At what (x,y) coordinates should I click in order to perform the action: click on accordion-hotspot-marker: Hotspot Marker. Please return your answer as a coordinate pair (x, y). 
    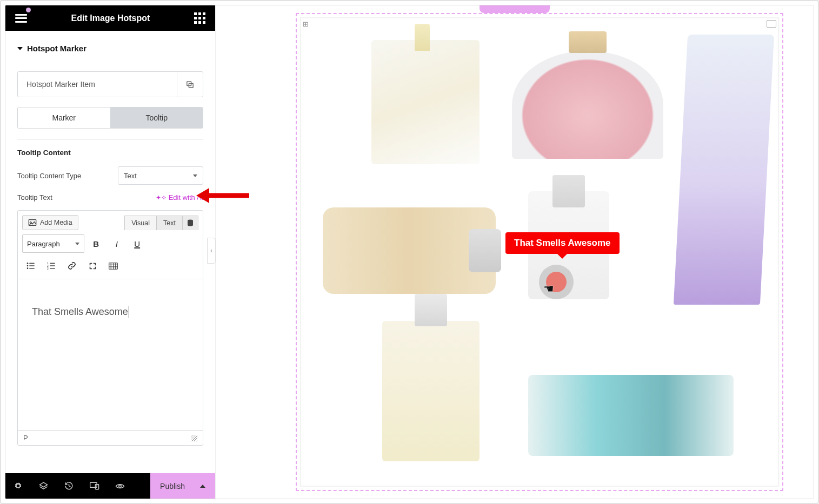
    Looking at the image, I should click on (110, 49).